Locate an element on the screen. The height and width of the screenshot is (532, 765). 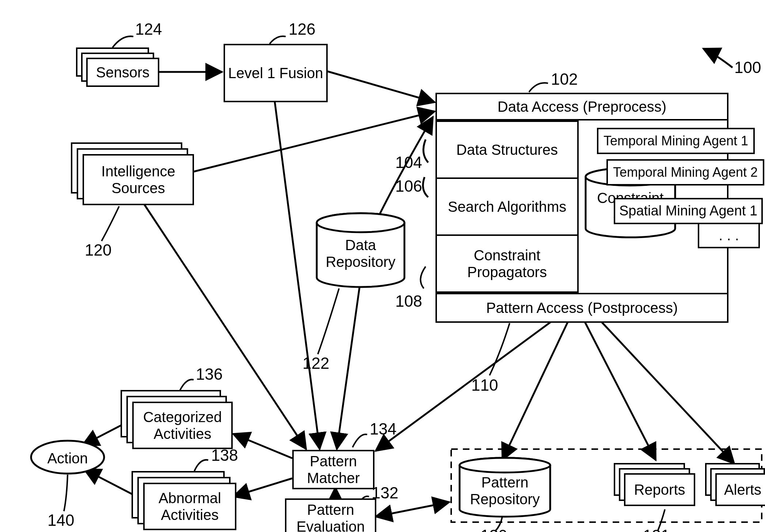
constraint-propagators-label: Constraint Propagators is located at coordinates (507, 264).